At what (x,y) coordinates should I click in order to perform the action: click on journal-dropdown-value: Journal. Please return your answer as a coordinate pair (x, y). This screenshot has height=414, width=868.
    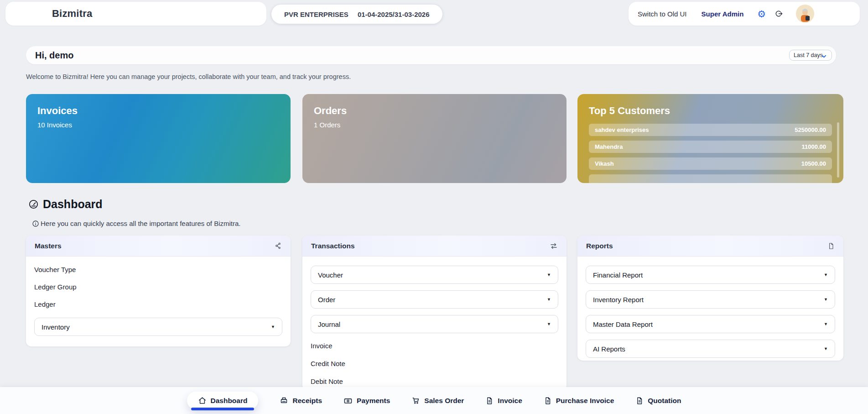
    Looking at the image, I should click on (329, 324).